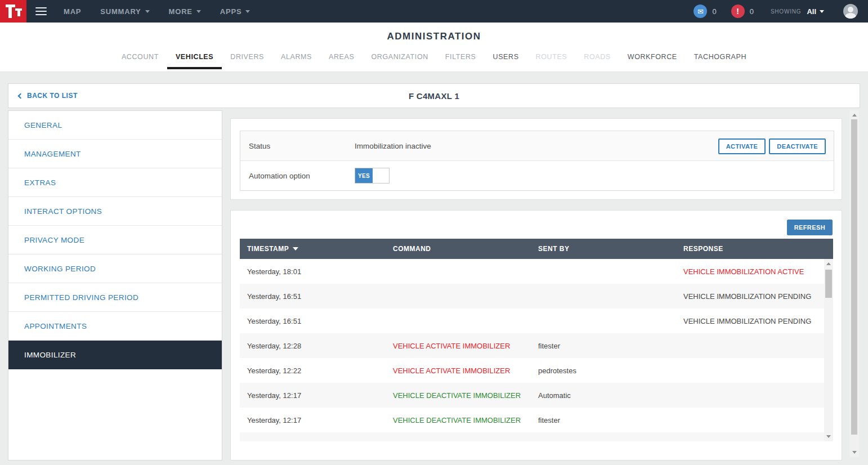 The height and width of the screenshot is (465, 868). Describe the element at coordinates (195, 60) in the screenshot. I see `tab-vehicles: VEHICLES` at that location.